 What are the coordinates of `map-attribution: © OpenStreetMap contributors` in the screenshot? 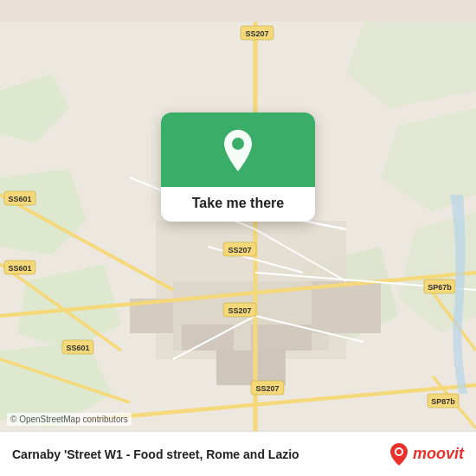 It's located at (69, 419).